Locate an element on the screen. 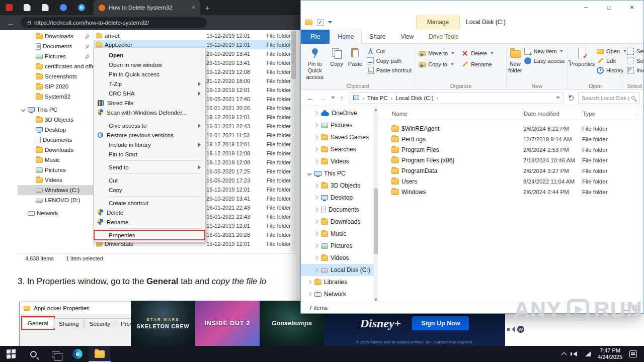 The image size is (644, 362). nav-item: 3D Objects is located at coordinates (337, 186).